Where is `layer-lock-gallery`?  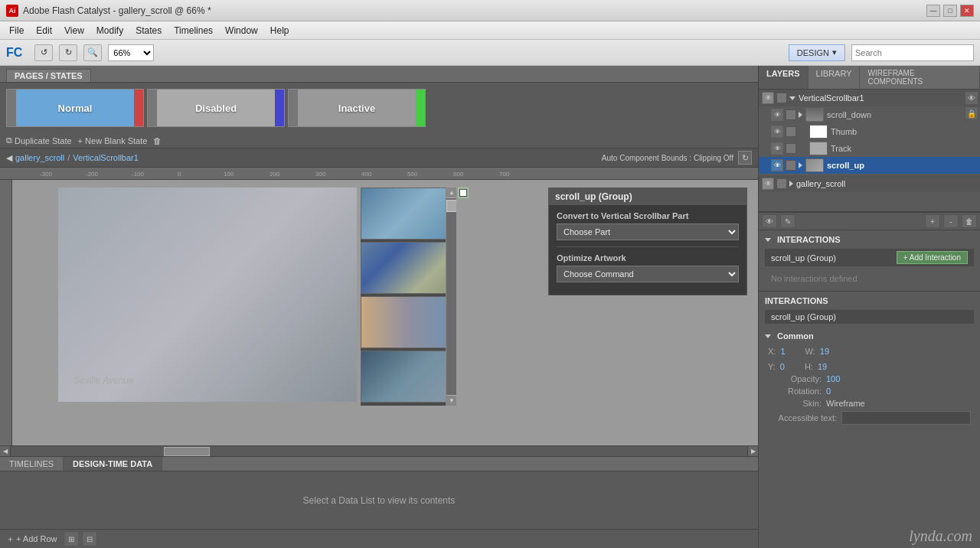 layer-lock-gallery is located at coordinates (782, 184).